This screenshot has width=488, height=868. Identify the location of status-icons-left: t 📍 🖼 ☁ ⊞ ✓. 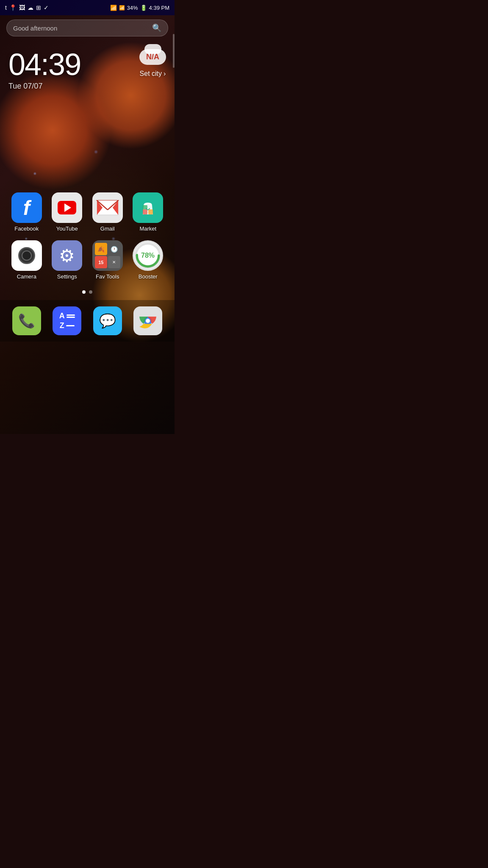
(27, 8).